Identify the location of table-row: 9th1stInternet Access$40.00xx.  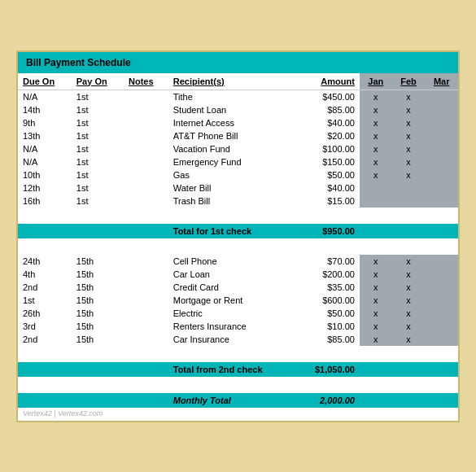
(238, 123).